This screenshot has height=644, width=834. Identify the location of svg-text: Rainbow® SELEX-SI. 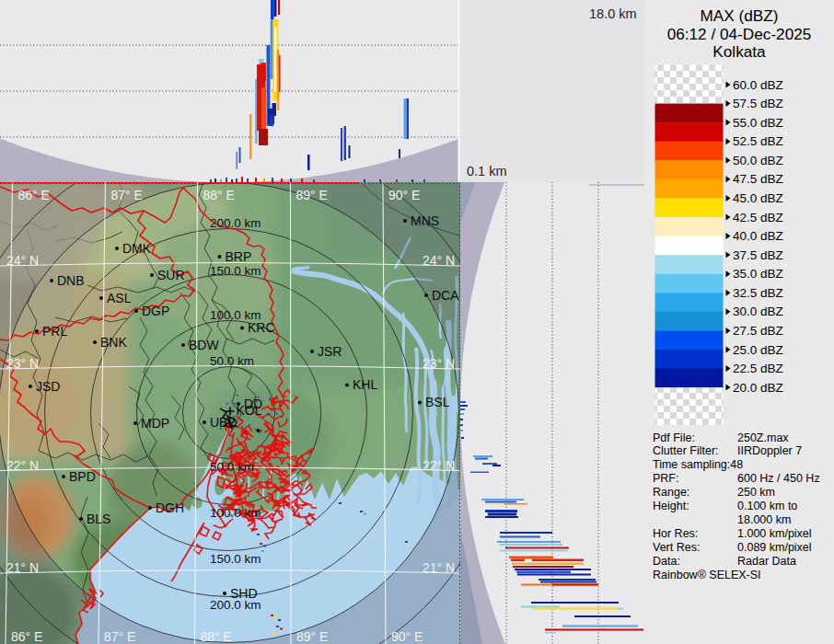
(707, 575).